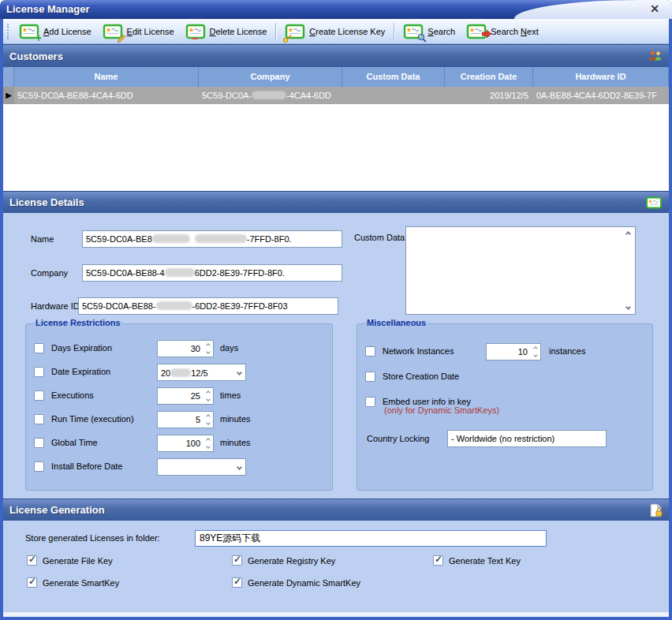 The width and height of the screenshot is (672, 620). What do you see at coordinates (489, 77) in the screenshot?
I see `column-header-creation-date: Creation Date` at bounding box center [489, 77].